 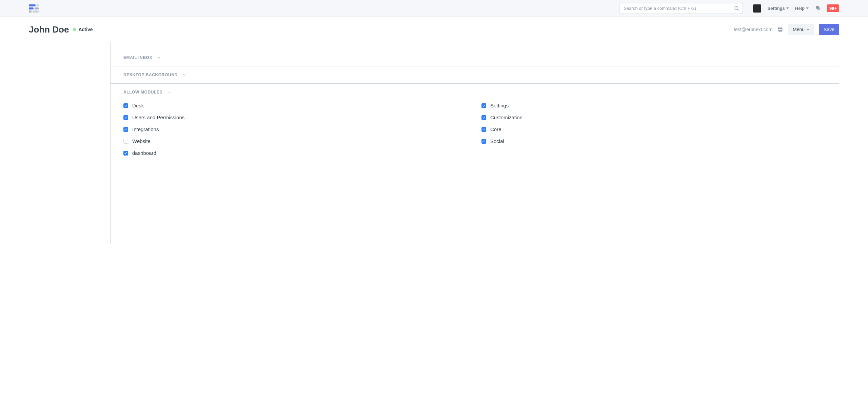 What do you see at coordinates (141, 141) in the screenshot?
I see `module-label: Website` at bounding box center [141, 141].